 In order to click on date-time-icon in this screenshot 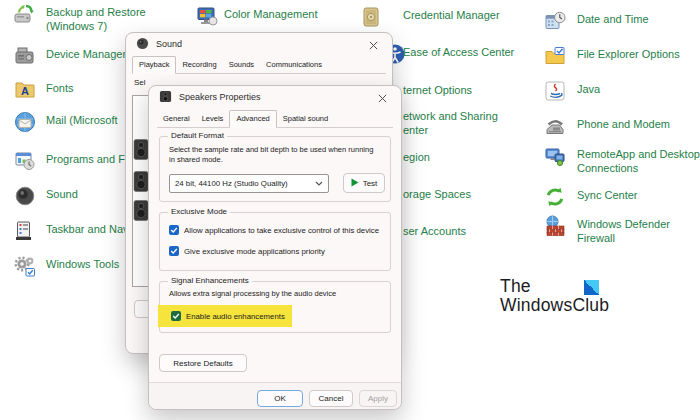, I will do `click(555, 21)`.